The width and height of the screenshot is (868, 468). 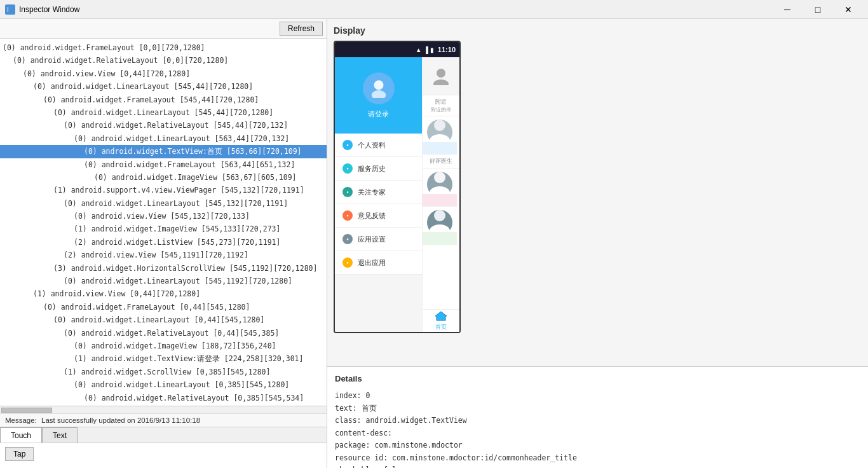 I want to click on tap-area: Tap, so click(x=163, y=455).